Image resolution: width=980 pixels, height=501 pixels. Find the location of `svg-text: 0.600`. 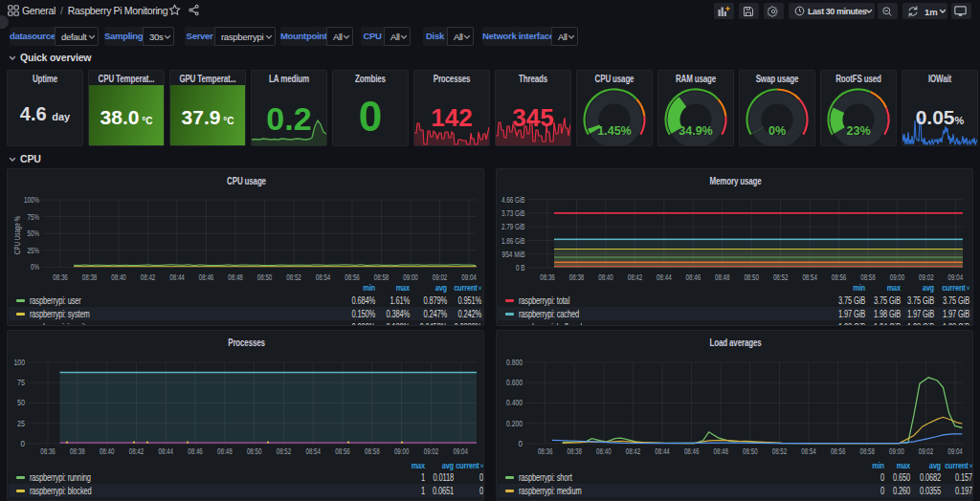

svg-text: 0.600 is located at coordinates (515, 382).